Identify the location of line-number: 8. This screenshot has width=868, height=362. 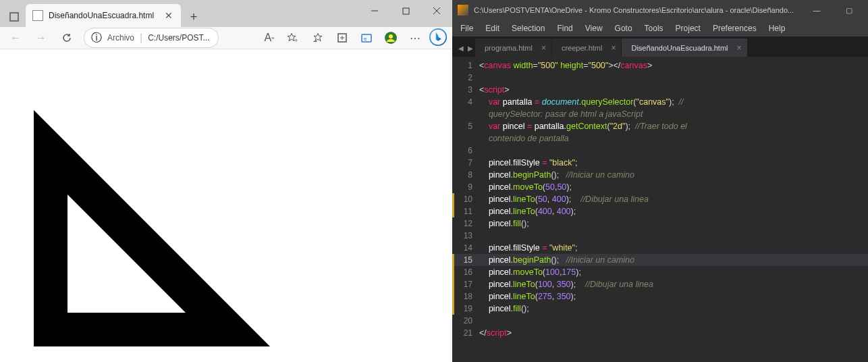
(466, 175).